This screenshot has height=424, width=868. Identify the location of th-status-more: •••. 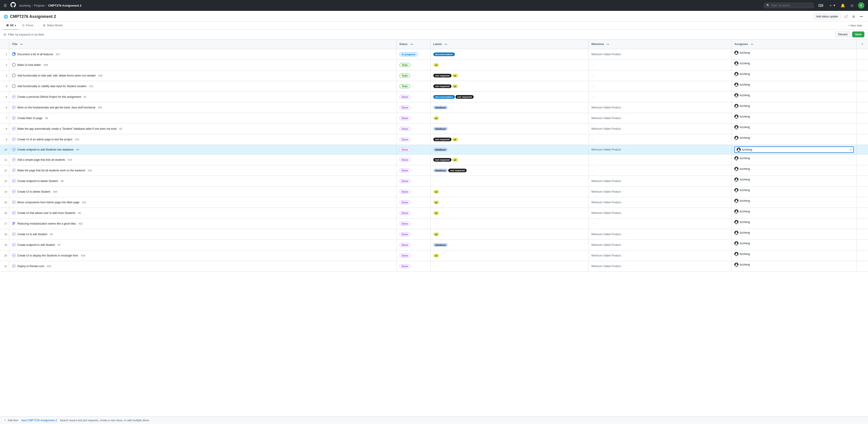
(412, 44).